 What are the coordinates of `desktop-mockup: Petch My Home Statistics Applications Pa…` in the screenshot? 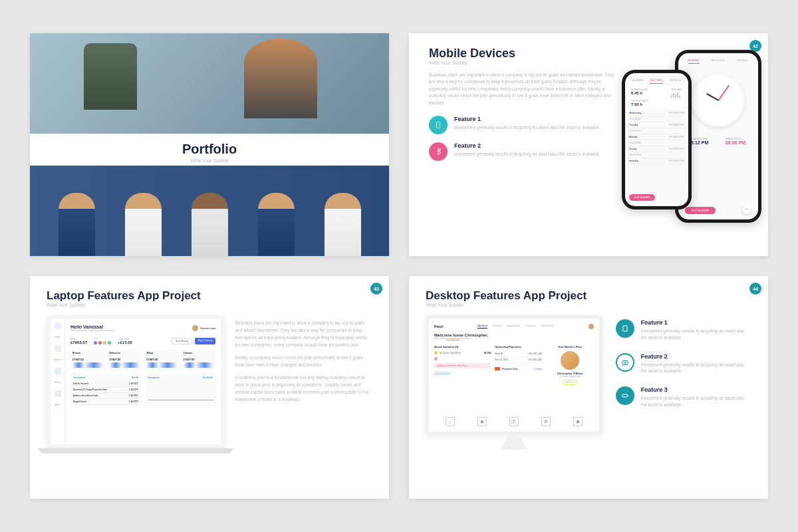 It's located at (514, 375).